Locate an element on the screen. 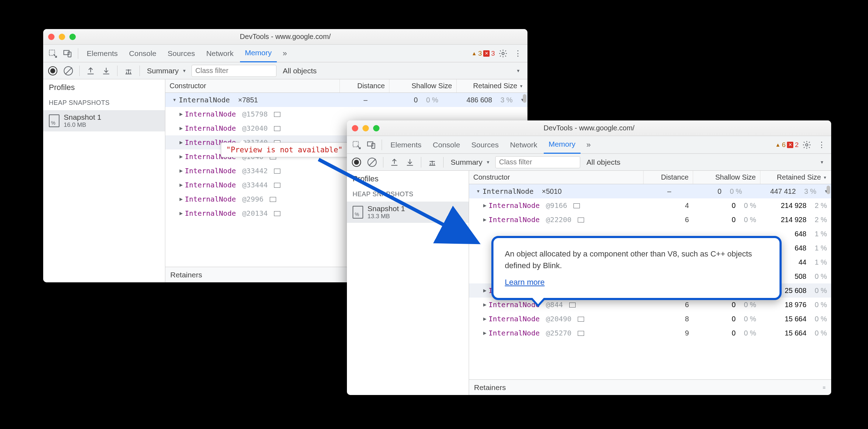  upload-icon is located at coordinates (91, 71).